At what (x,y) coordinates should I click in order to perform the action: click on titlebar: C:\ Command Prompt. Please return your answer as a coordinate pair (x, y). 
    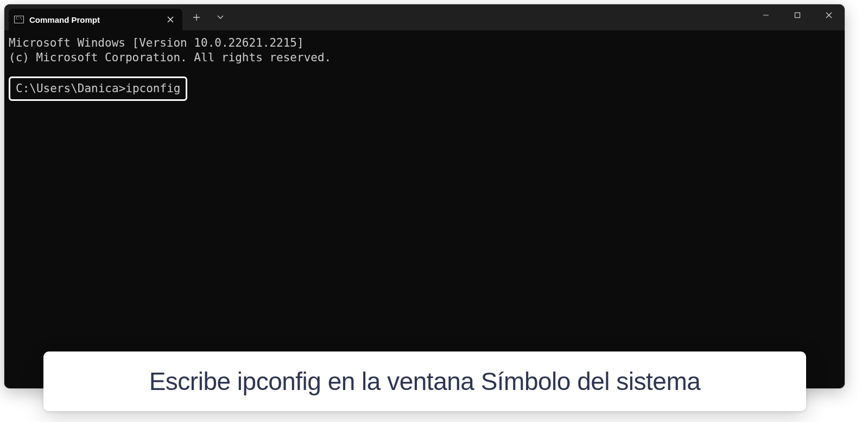
    Looking at the image, I should click on (425, 17).